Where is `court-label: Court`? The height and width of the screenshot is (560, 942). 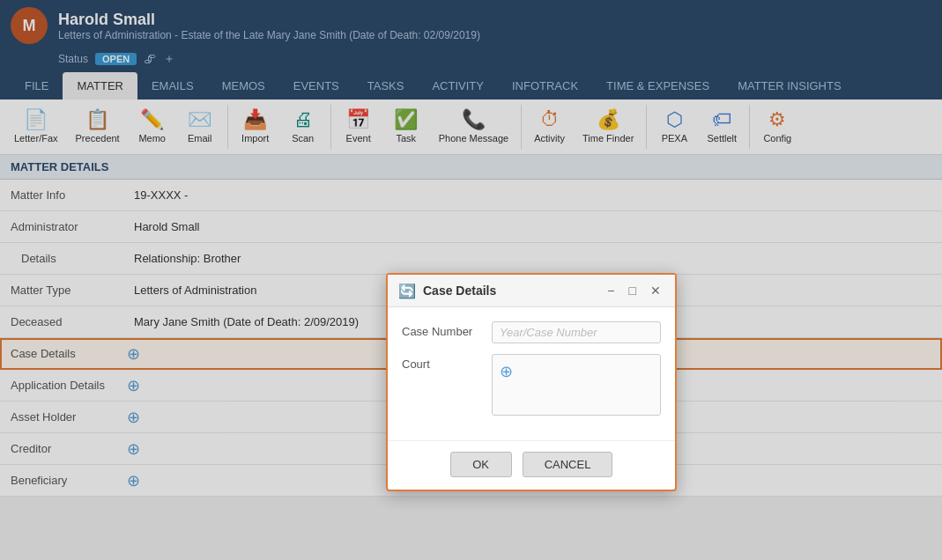 court-label: Court is located at coordinates (441, 363).